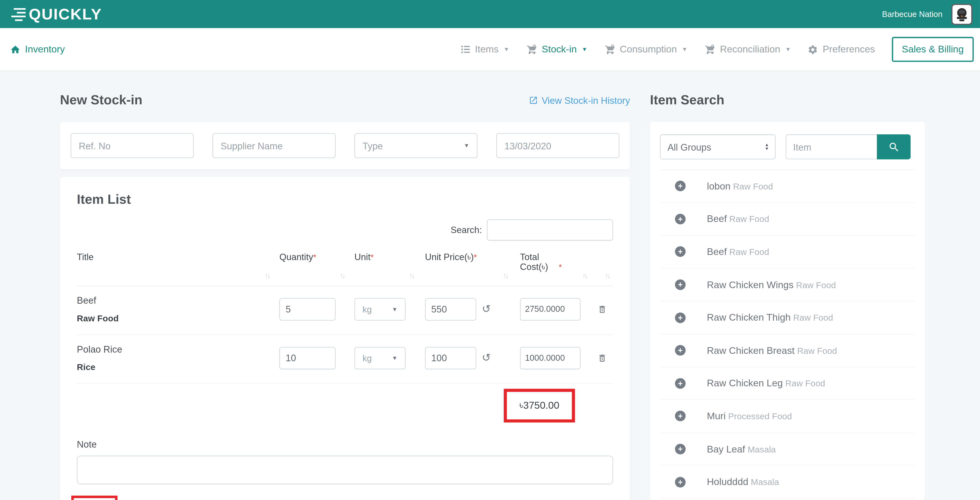 The width and height of the screenshot is (980, 500). Describe the element at coordinates (648, 49) in the screenshot. I see `nav-consumption-label: Consumption` at that location.